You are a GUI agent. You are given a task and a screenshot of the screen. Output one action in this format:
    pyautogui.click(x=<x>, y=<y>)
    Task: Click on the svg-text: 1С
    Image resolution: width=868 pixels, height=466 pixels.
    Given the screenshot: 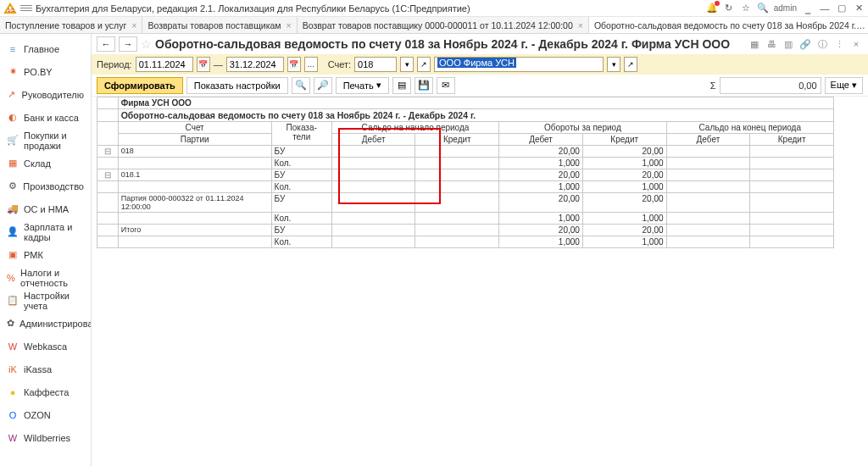 What is the action you would take?
    pyautogui.click(x=11, y=10)
    